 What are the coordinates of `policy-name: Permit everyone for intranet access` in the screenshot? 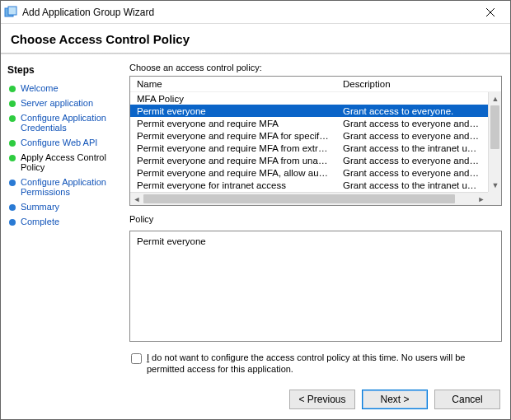 It's located at (233, 184).